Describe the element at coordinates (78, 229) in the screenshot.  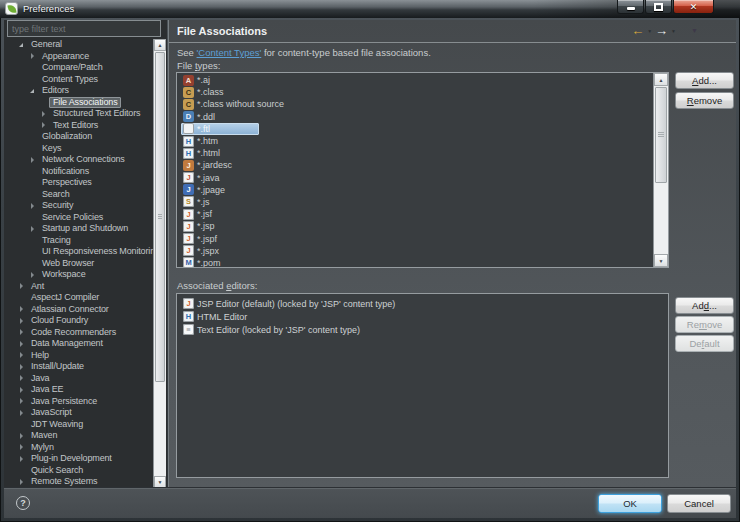
I see `tree-item-startup-and-shutdown: Startup and Shutdown` at that location.